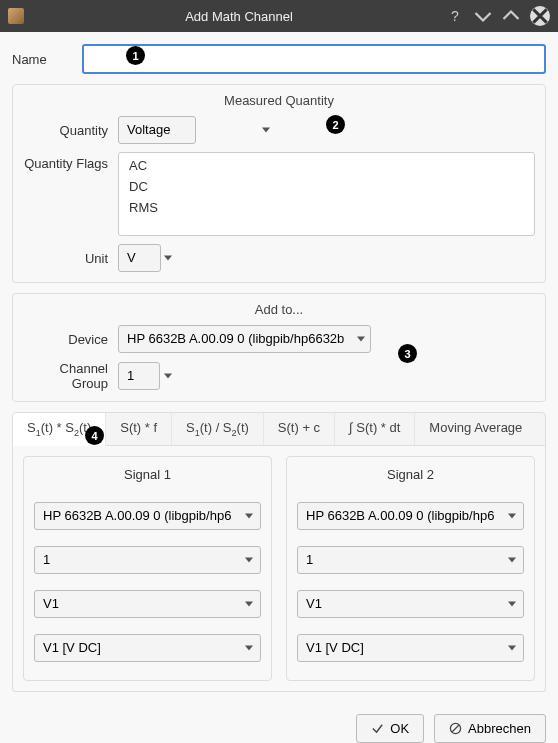 Image resolution: width=558 pixels, height=743 pixels. Describe the element at coordinates (218, 429) in the screenshot. I see `tab-divide: S1(t) / S2(t)` at that location.